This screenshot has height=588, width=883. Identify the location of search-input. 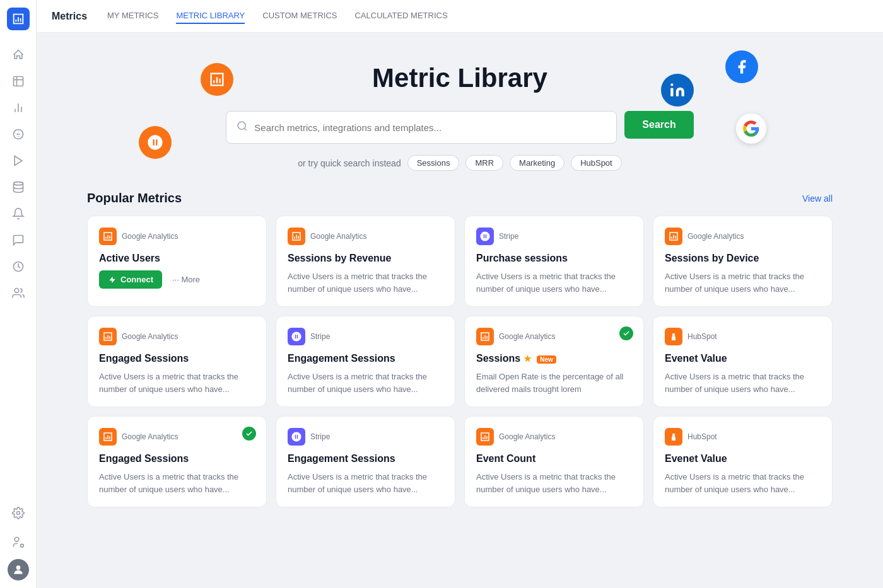
(430, 127).